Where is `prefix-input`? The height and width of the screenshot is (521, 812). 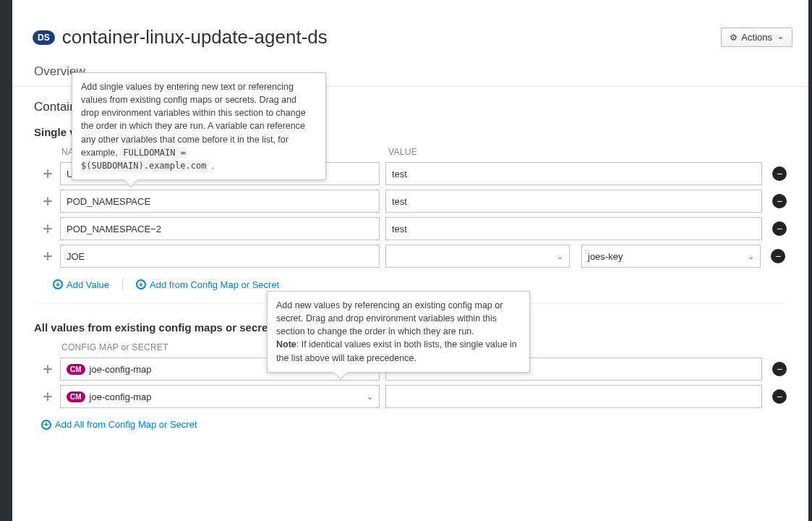
prefix-input is located at coordinates (574, 397).